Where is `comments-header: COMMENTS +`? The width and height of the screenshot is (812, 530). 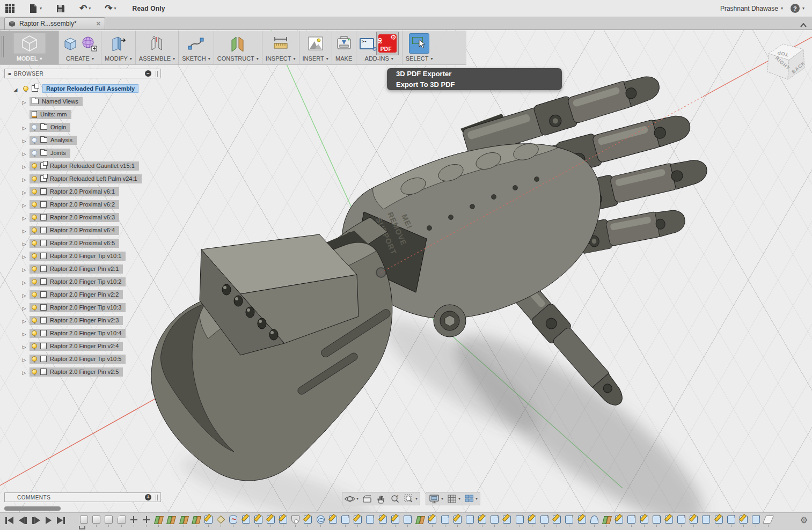
comments-header: COMMENTS + is located at coordinates (83, 497).